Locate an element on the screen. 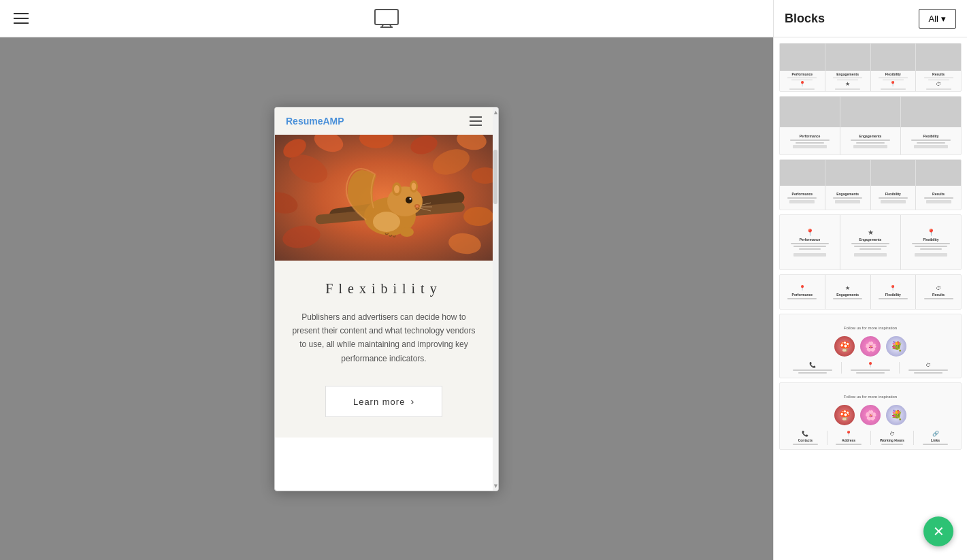 Image resolution: width=967 pixels, height=560 pixels. mobile-scrollbar: ▲ ▼ is located at coordinates (495, 299).